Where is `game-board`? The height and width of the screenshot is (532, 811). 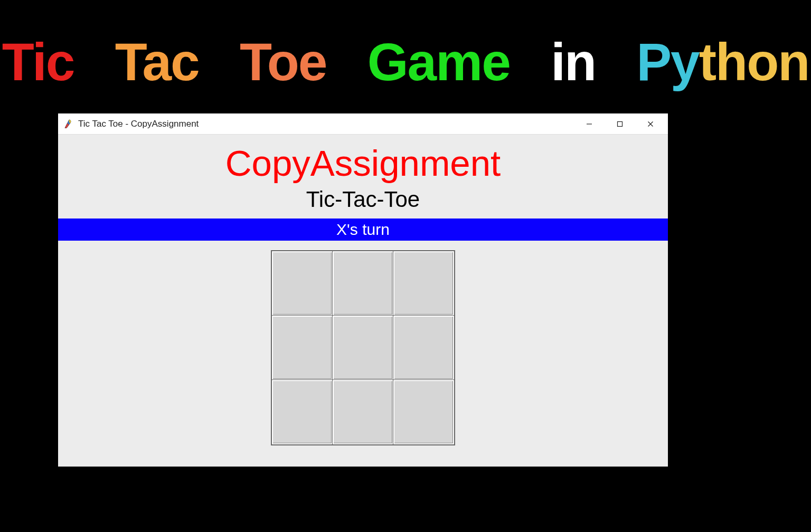
game-board is located at coordinates (363, 348).